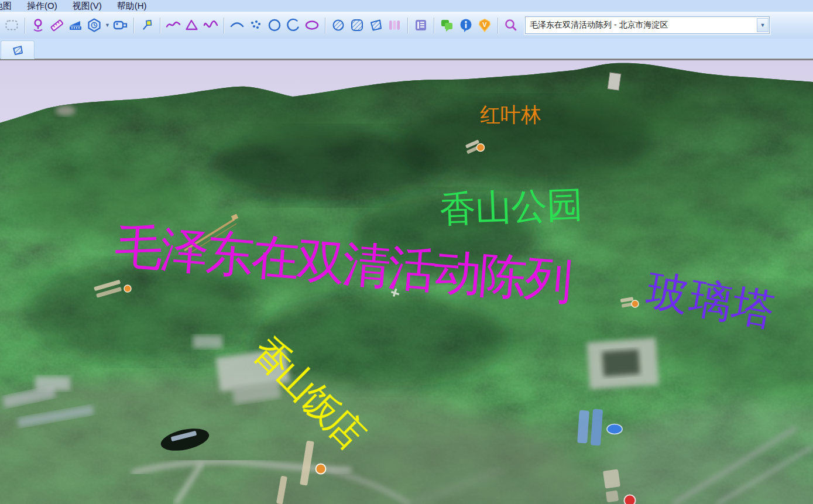 The width and height of the screenshot is (813, 504). What do you see at coordinates (211, 25) in the screenshot?
I see `curve-button` at bounding box center [211, 25].